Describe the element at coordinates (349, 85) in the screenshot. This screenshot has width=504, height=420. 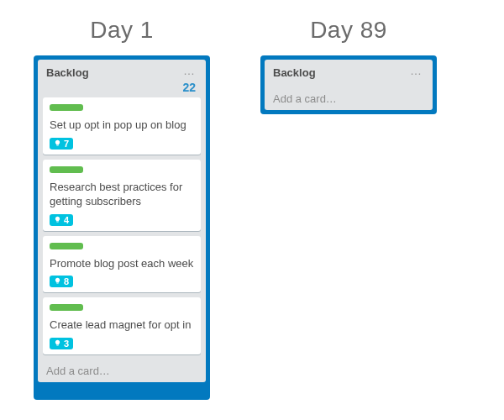
I see `list-backlog-day89: Backlog … Add a card…` at that location.